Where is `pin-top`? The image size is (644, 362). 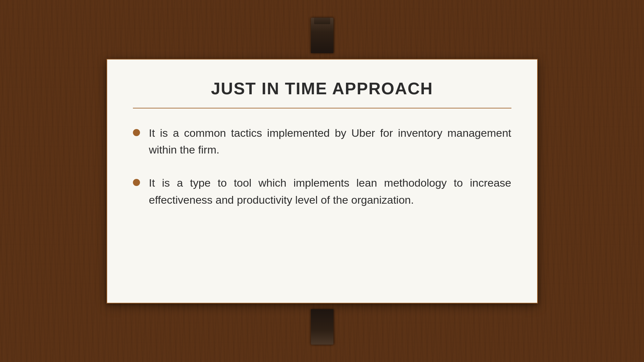
pin-top is located at coordinates (322, 35).